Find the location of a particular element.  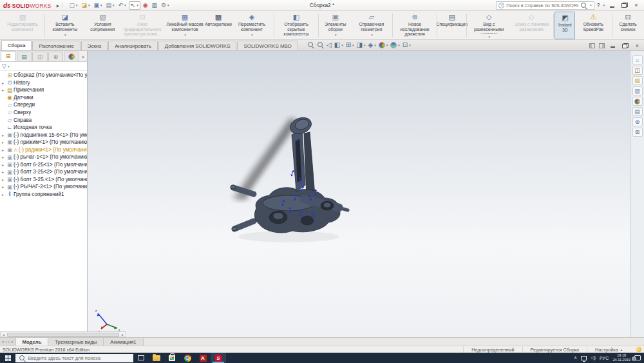

taskbar-search-input is located at coordinates (79, 358).